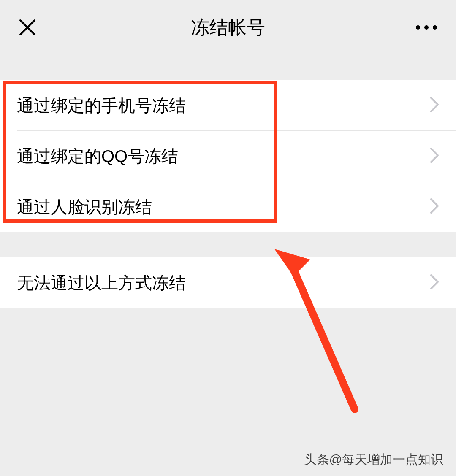 The width and height of the screenshot is (456, 476). I want to click on page-title: 冻结帐号, so click(228, 28).